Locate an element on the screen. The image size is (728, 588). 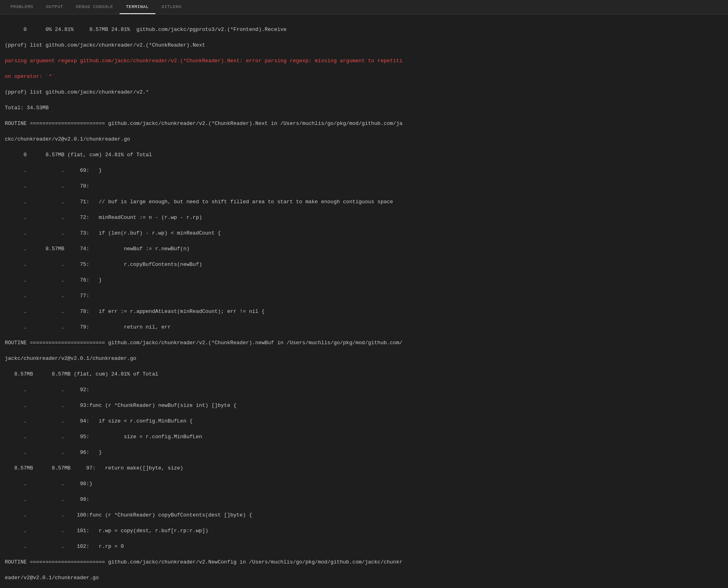
terminal-line: eader/v2@v2.0.1/chunkreader.go is located at coordinates (364, 578).